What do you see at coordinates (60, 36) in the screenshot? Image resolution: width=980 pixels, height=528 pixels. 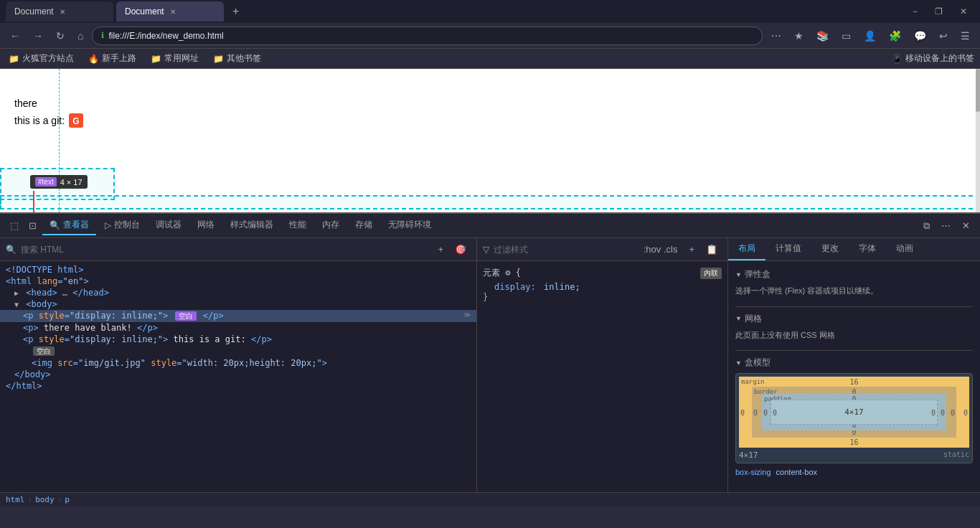 I see `refresh-button: ↻` at bounding box center [60, 36].